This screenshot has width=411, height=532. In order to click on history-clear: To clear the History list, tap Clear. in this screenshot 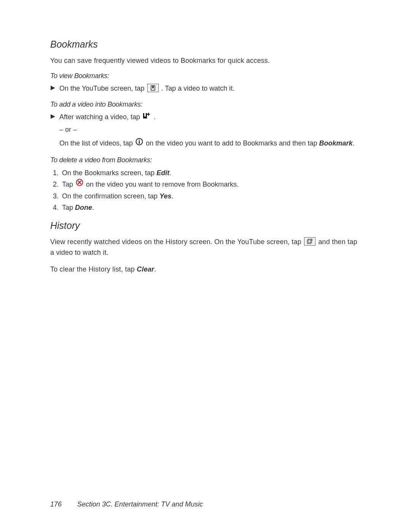, I will do `click(206, 269)`.